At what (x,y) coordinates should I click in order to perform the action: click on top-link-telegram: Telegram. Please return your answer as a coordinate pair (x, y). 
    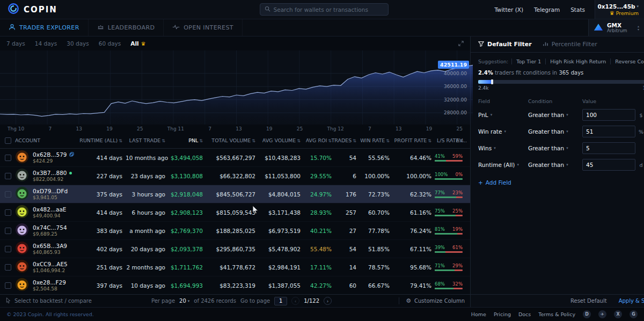
    Looking at the image, I should click on (547, 10).